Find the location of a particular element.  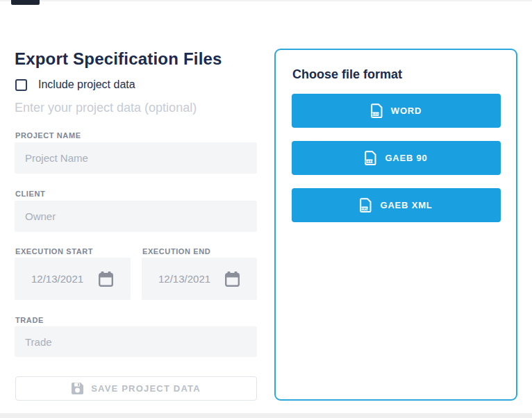

gaebxml-file-icon: XML is located at coordinates (365, 206).